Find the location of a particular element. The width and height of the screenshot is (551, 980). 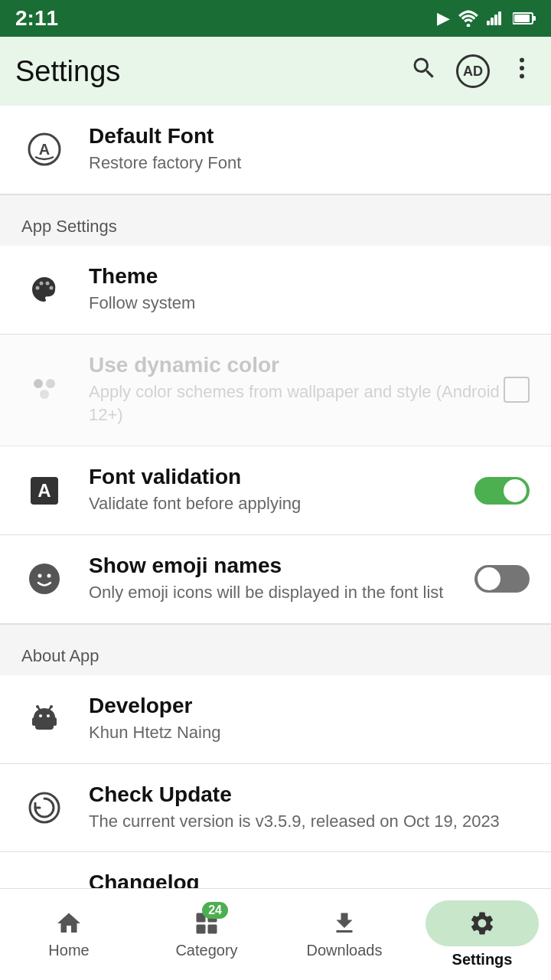

font-validation-toggle-container is located at coordinates (502, 491).